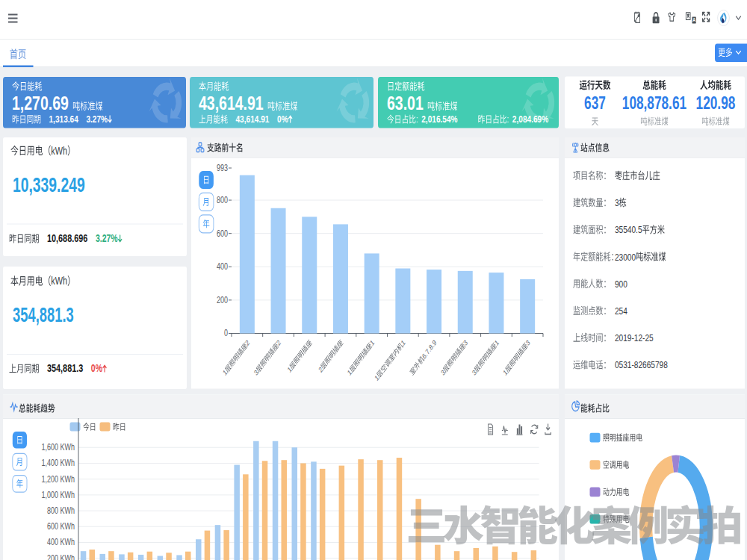 This screenshot has width=747, height=560. What do you see at coordinates (67, 239) in the screenshot?
I see `svg-text: 10,688.696` at bounding box center [67, 239].